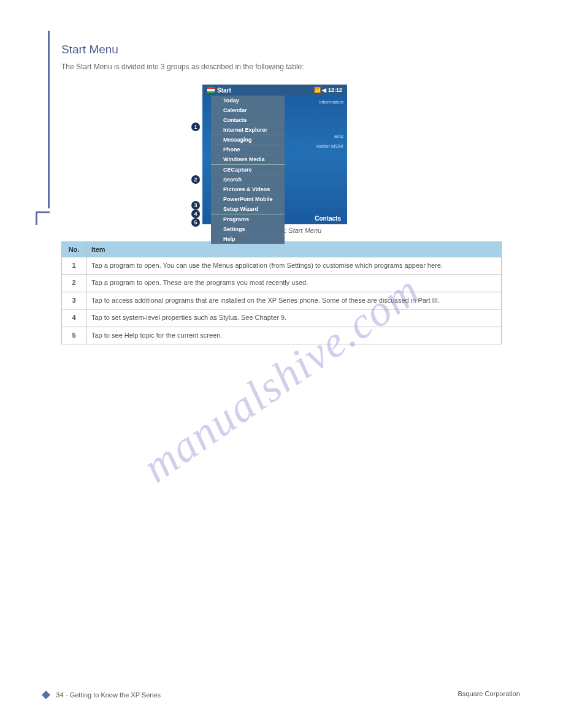 Image resolution: width=563 pixels, height=728 pixels. Describe the element at coordinates (282, 694) in the screenshot. I see `page-footer: 34 - Getting to Know the XP Series Bsqua…` at that location.